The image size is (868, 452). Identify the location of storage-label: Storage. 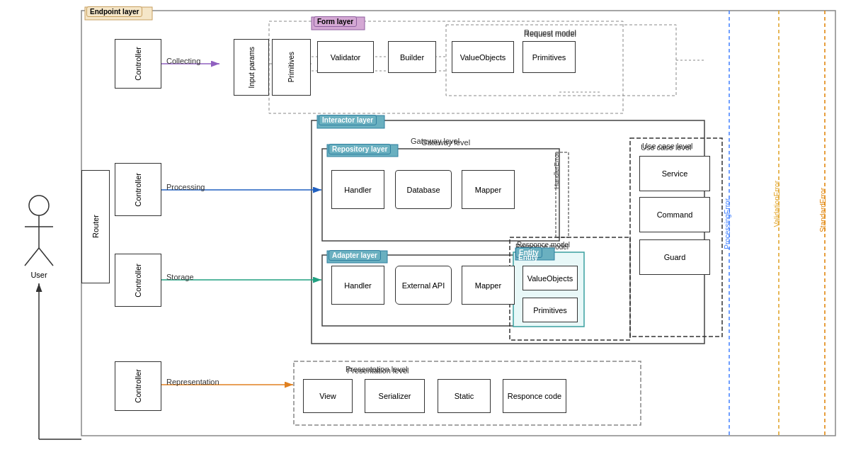
(180, 277).